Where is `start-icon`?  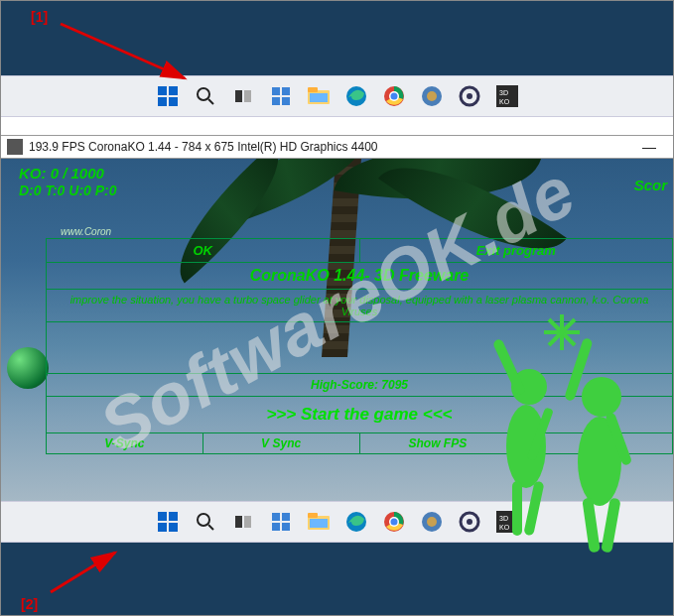 start-icon is located at coordinates (168, 522).